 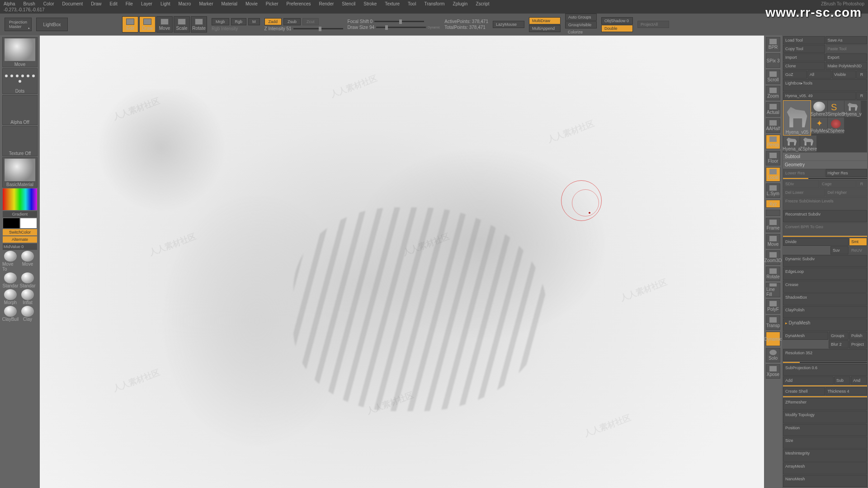 I want to click on midvalue-label: MidValue 0, so click(x=20, y=247).